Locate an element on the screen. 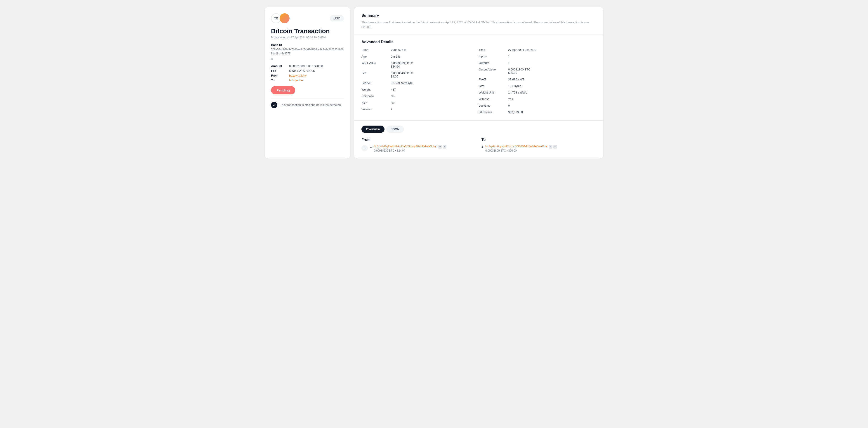 This screenshot has height=428, width=868. detail-age: Age 0m 55s is located at coordinates (420, 57).